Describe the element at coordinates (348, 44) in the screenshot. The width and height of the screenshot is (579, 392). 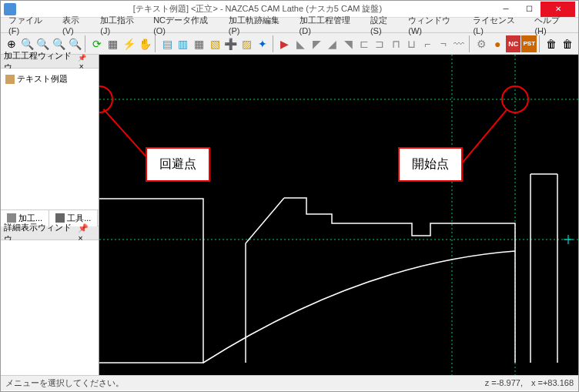
I see `path4-icon: ◥` at that location.